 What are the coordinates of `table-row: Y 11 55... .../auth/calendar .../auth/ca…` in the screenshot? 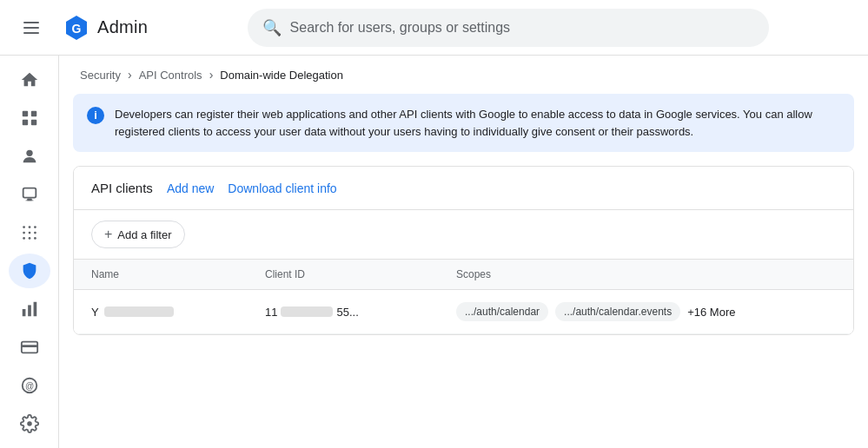 It's located at (464, 313).